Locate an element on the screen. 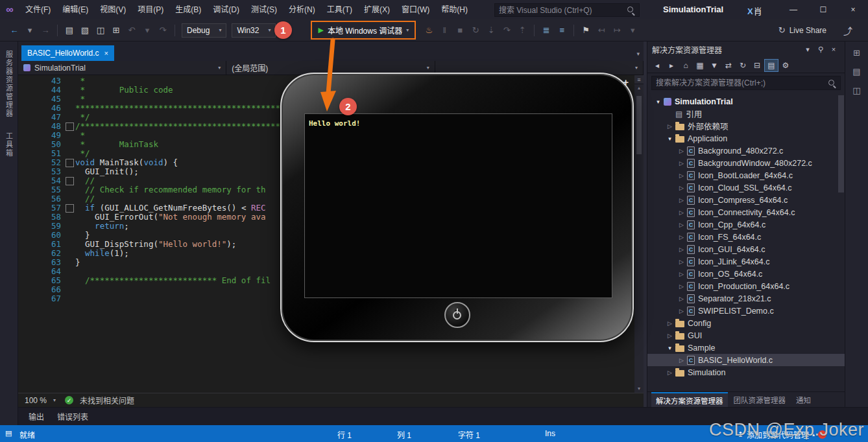 The width and height of the screenshot is (868, 442). menu-item: 测试(S) is located at coordinates (264, 10).